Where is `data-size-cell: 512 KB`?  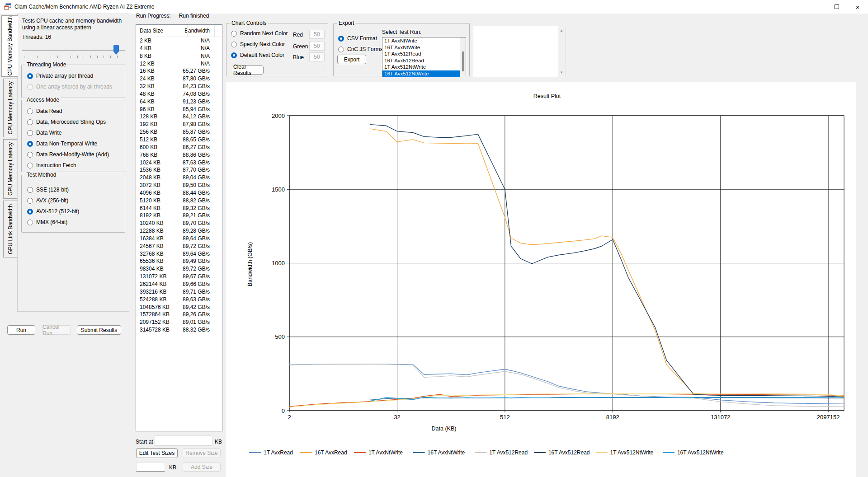
data-size-cell: 512 KB is located at coordinates (148, 140).